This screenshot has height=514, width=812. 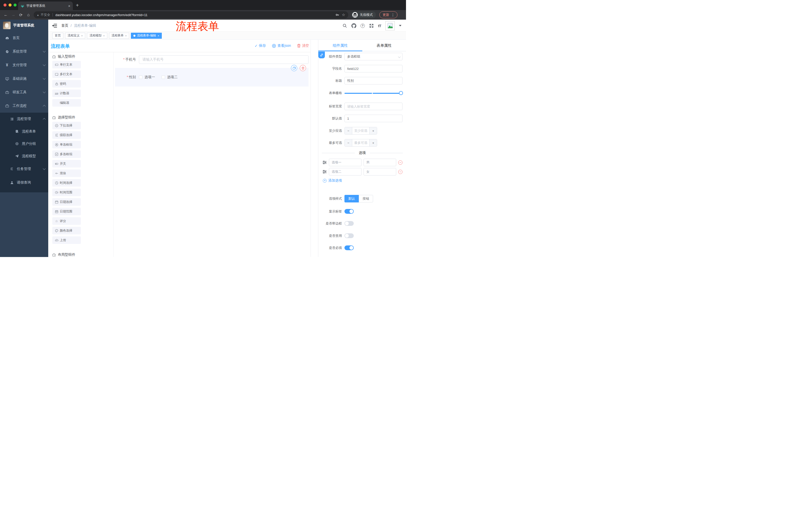 What do you see at coordinates (67, 183) in the screenshot?
I see `palette-item-time-picker: 时间选择` at bounding box center [67, 183].